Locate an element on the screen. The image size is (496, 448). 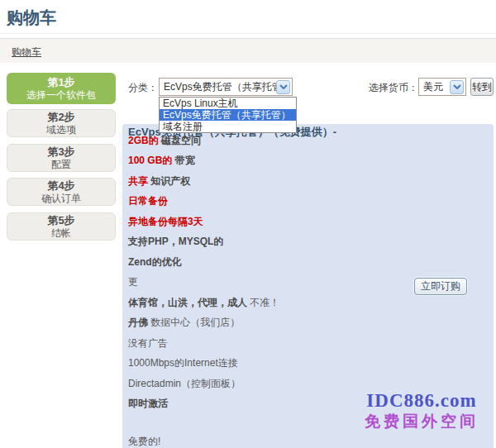
category-label: 分类： is located at coordinates (143, 88).